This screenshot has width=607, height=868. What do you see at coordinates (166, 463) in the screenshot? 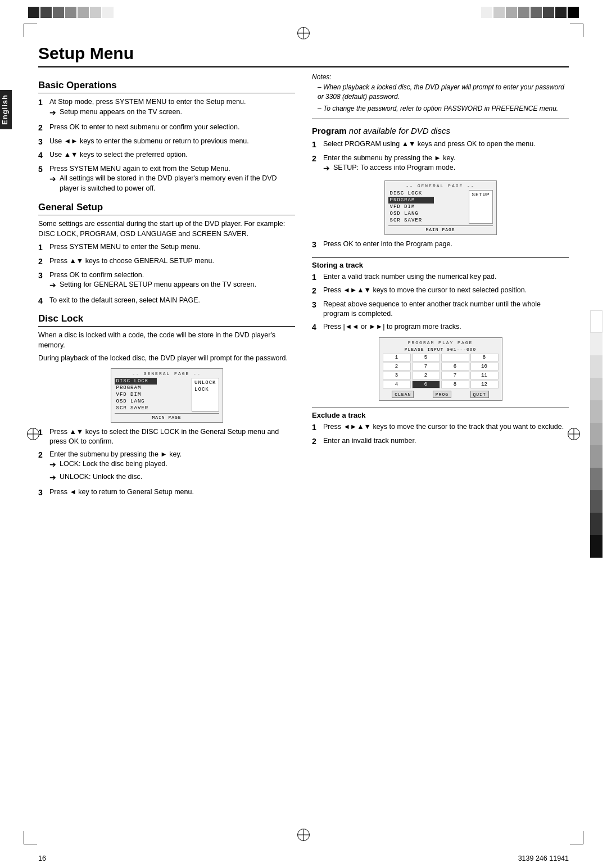
I see `disc-lock-steps: 1 Press ▲▼ keys to select the DISC LOCK …` at bounding box center [166, 463].